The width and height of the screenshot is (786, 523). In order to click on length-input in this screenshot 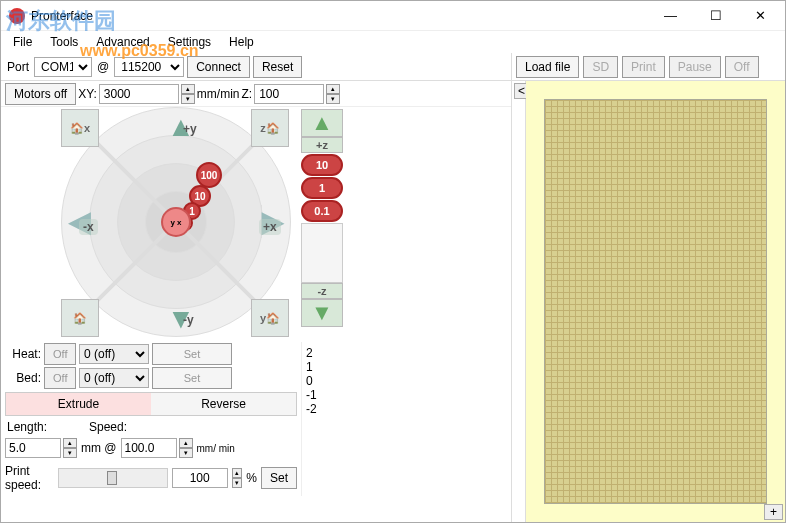, I will do `click(33, 448)`.